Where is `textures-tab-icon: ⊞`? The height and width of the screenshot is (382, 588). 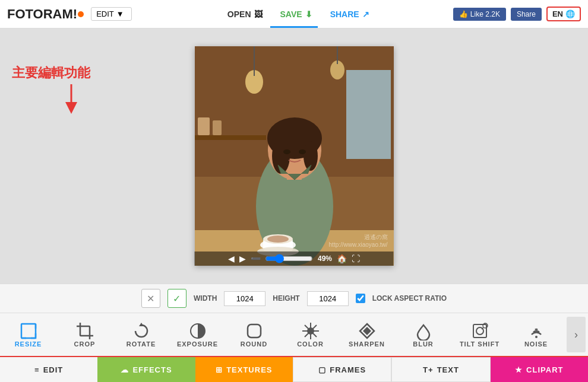 textures-tab-icon: ⊞ is located at coordinates (219, 370).